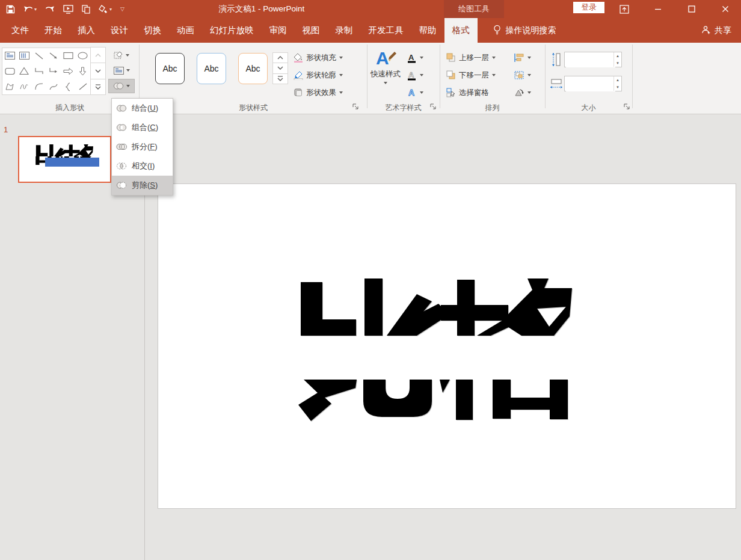 The image size is (741, 560). Describe the element at coordinates (280, 79) in the screenshot. I see `style-more-icon` at that location.